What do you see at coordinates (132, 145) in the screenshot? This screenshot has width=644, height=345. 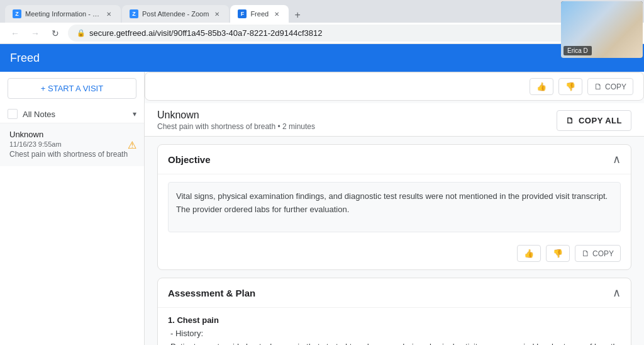 I see `warning-icon: ⚠` at bounding box center [132, 145].